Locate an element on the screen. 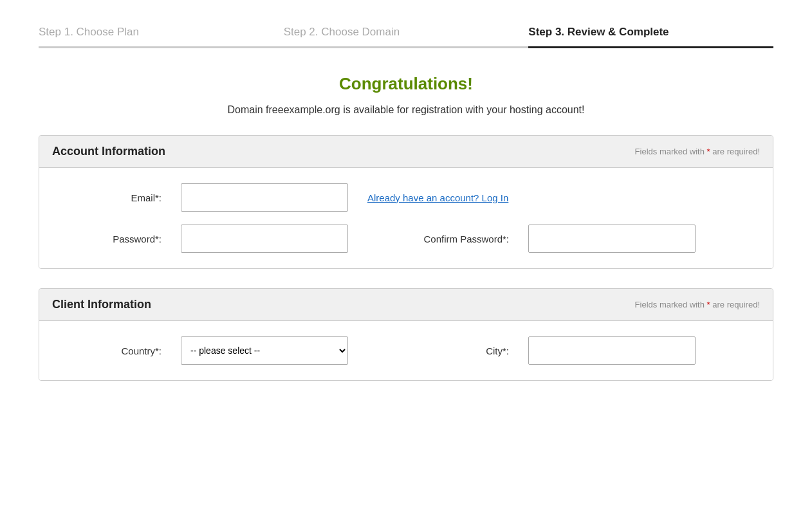 This screenshot has width=812, height=514. confirm-password-input is located at coordinates (612, 239).